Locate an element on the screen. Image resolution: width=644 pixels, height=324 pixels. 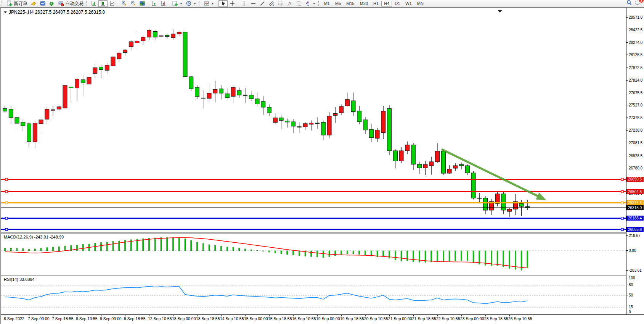
clock-icon is located at coordinates (189, 3).